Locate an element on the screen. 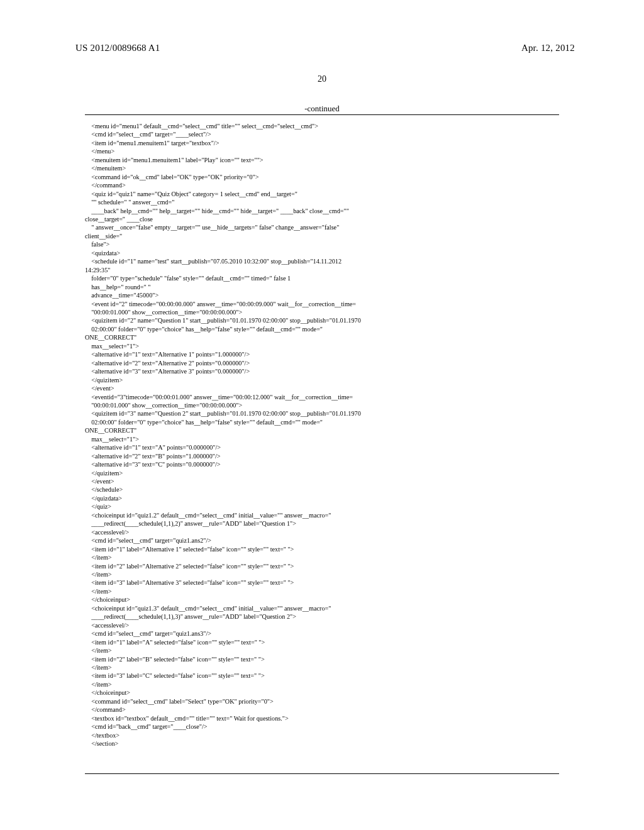 This screenshot has height=830, width=644. page-number: 20 is located at coordinates (322, 79).